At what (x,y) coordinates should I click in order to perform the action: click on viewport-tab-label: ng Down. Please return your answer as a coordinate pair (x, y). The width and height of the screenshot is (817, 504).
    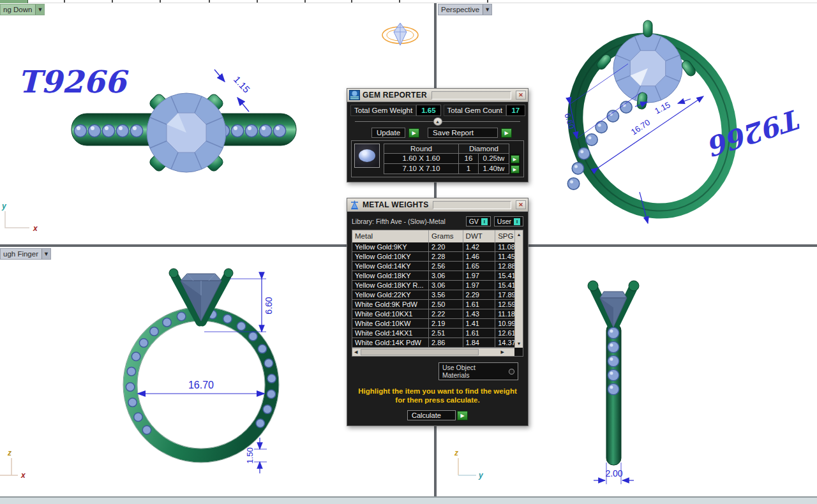
    Looking at the image, I should click on (18, 10).